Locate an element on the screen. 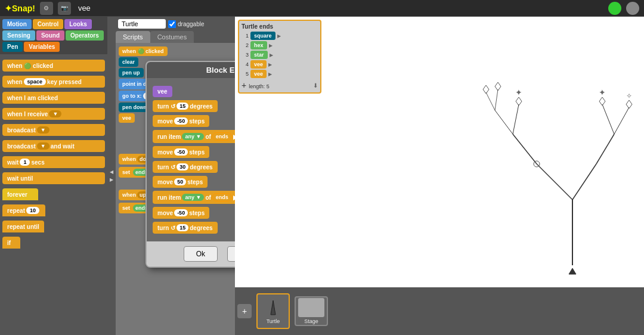 This screenshot has height=335, width=644. te-row-5: 5 vee ▶ is located at coordinates (280, 74).